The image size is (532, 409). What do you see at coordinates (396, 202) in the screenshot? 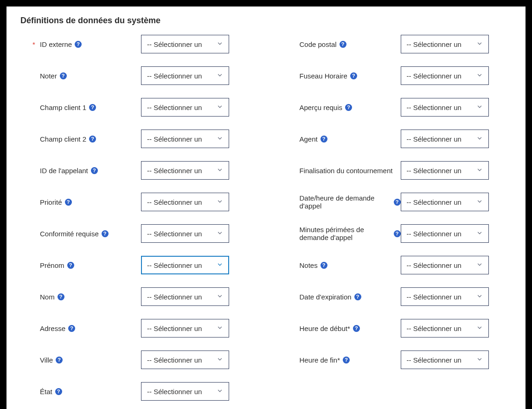
I see `form-row: Date/heure de demande d'appel?-- Sélecti…` at bounding box center [396, 202].